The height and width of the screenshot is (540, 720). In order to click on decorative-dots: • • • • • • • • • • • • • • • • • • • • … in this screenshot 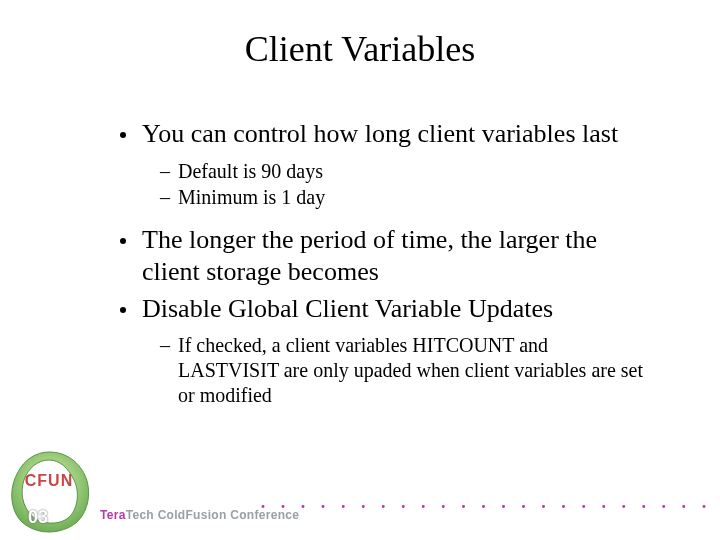, I will do `click(485, 506)`.